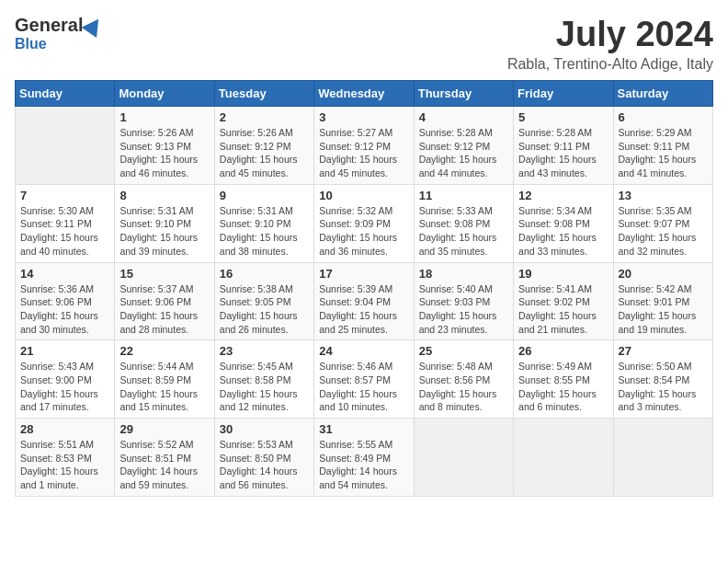 The image size is (728, 563). Describe the element at coordinates (664, 232) in the screenshot. I see `day-info: Sunrise: 5:35 AM Sunset: 9:07 PM Dayligh…` at that location.